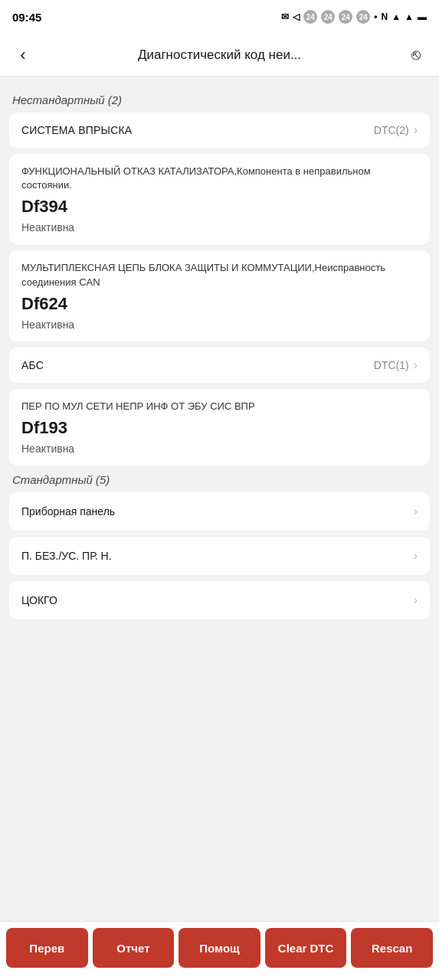 The width and height of the screenshot is (439, 980). Describe the element at coordinates (219, 428) in the screenshot. I see `dtc-df193-code: Df193` at that location.